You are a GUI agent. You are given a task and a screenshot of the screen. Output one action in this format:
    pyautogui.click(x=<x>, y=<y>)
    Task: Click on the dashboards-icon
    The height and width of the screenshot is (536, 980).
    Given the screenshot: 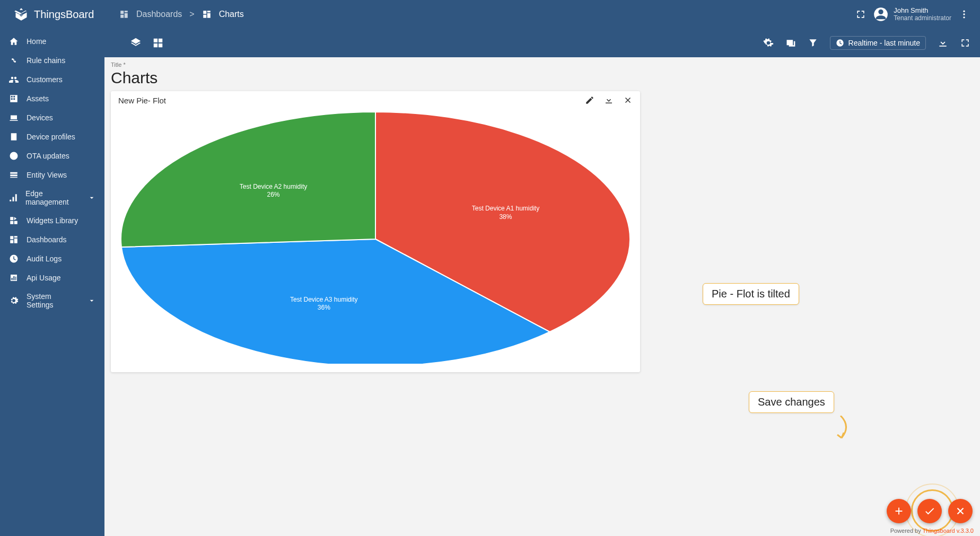 What is the action you would take?
    pyautogui.click(x=14, y=240)
    